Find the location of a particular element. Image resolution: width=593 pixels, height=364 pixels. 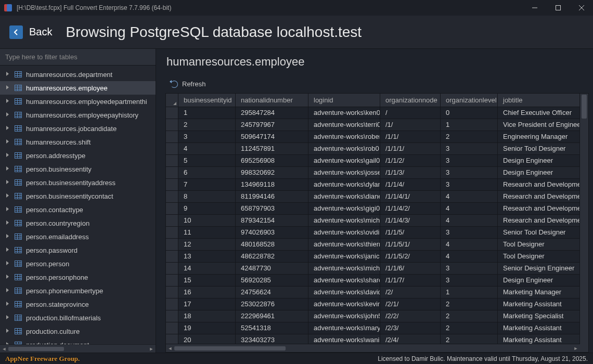

sidebar-item: humanresources.shift is located at coordinates (78, 142).